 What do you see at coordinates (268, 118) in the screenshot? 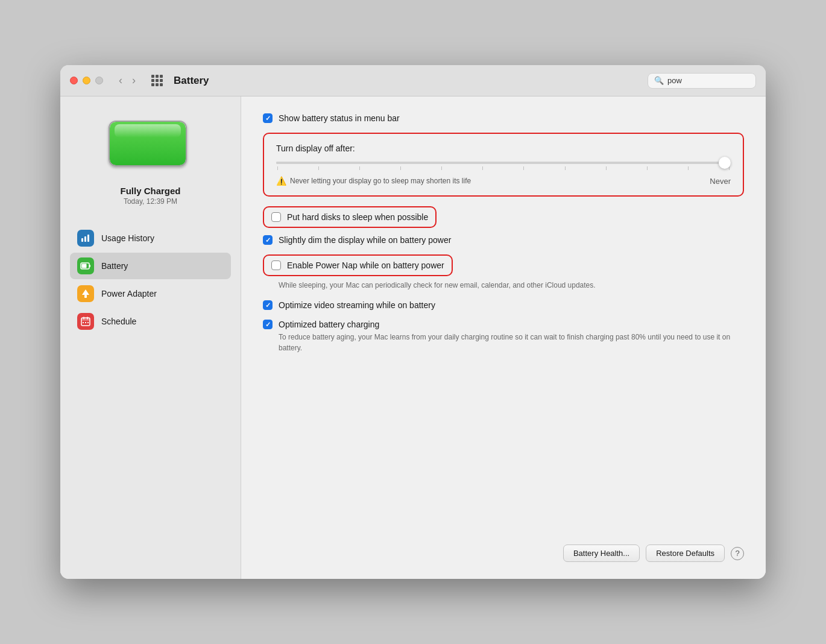
I see `show-battery-status-checkbox` at bounding box center [268, 118].